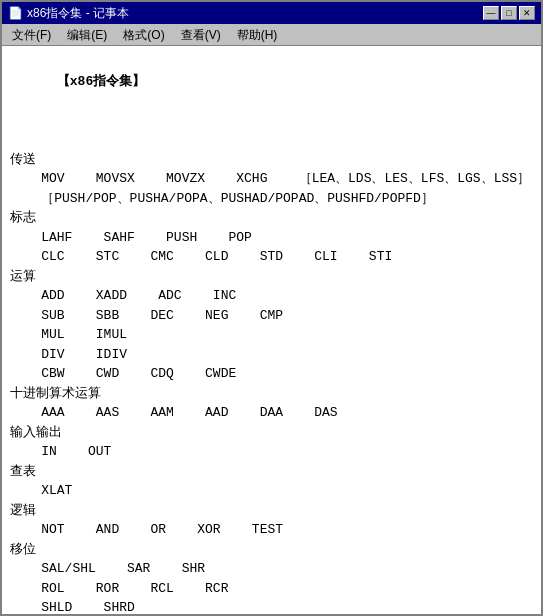  I want to click on section-4: 输入输出 IN OUT, so click(272, 442).